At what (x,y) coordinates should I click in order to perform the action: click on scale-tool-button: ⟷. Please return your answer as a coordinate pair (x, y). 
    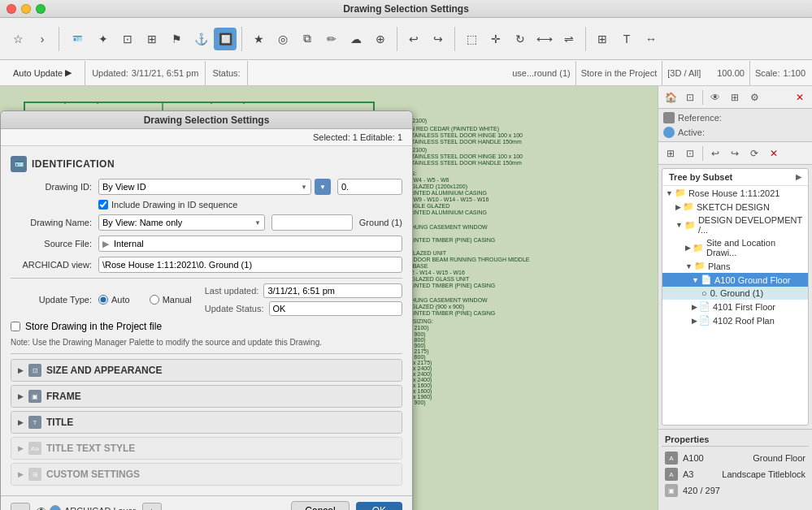
    Looking at the image, I should click on (545, 39).